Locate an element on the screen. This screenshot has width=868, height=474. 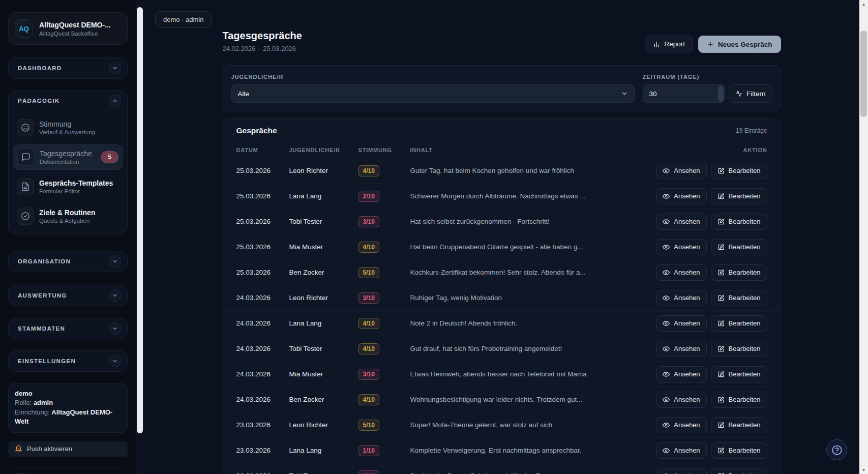
sidebar-item-label: Ziele & Routinen is located at coordinates (67, 213).